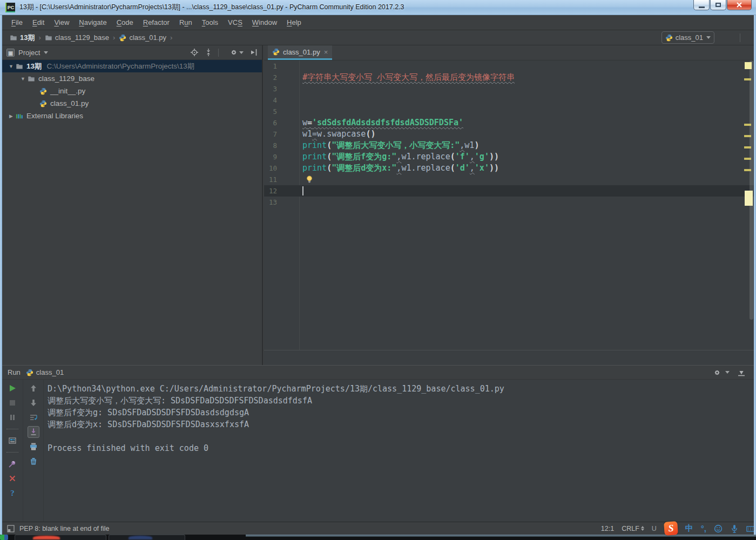 The width and height of the screenshot is (756, 540). I want to click on menu-item-run: Run, so click(186, 23).